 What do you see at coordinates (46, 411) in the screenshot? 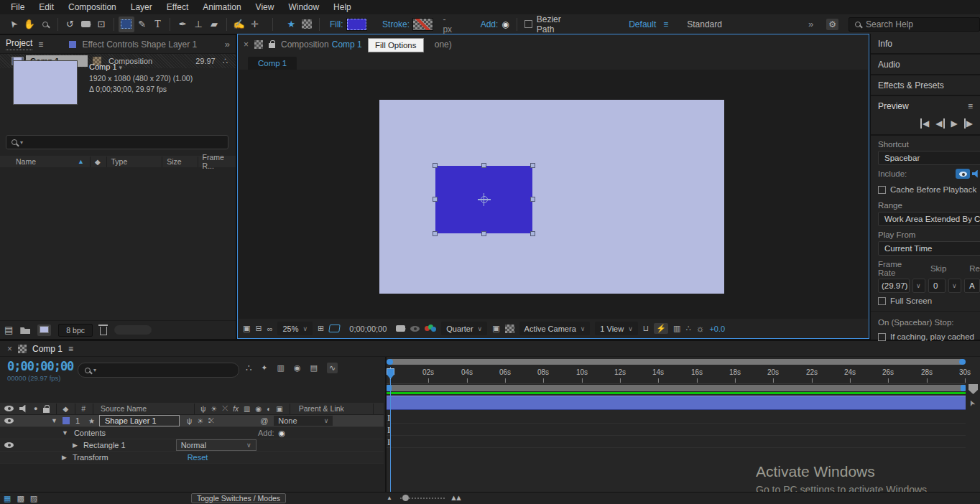
I see `lock-column-icon` at bounding box center [46, 411].